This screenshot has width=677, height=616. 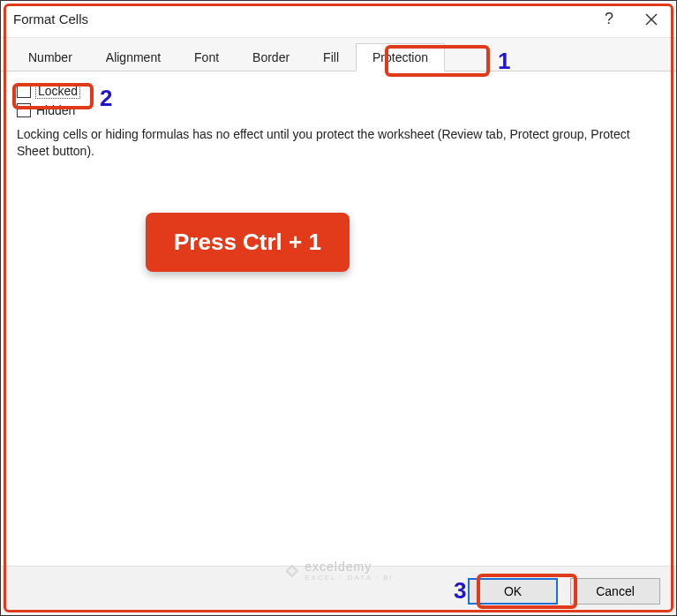 I want to click on watermark-text: exceldemy EXCEL · DATA · BI, so click(x=350, y=570).